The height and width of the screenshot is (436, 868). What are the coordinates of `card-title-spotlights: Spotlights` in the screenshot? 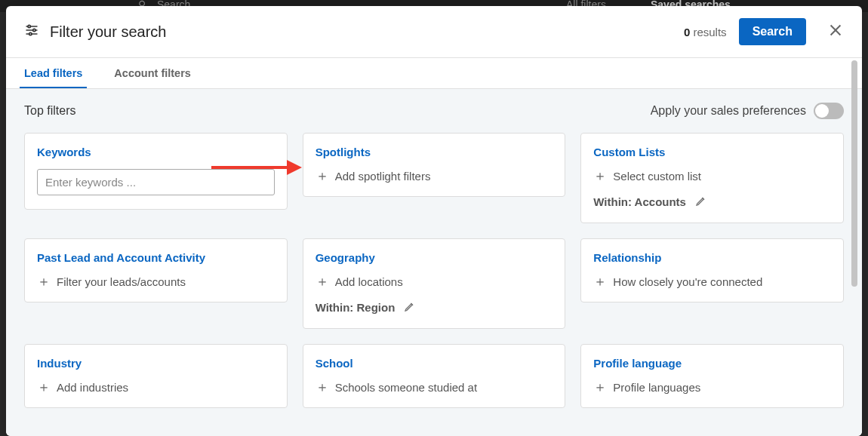 It's located at (435, 152).